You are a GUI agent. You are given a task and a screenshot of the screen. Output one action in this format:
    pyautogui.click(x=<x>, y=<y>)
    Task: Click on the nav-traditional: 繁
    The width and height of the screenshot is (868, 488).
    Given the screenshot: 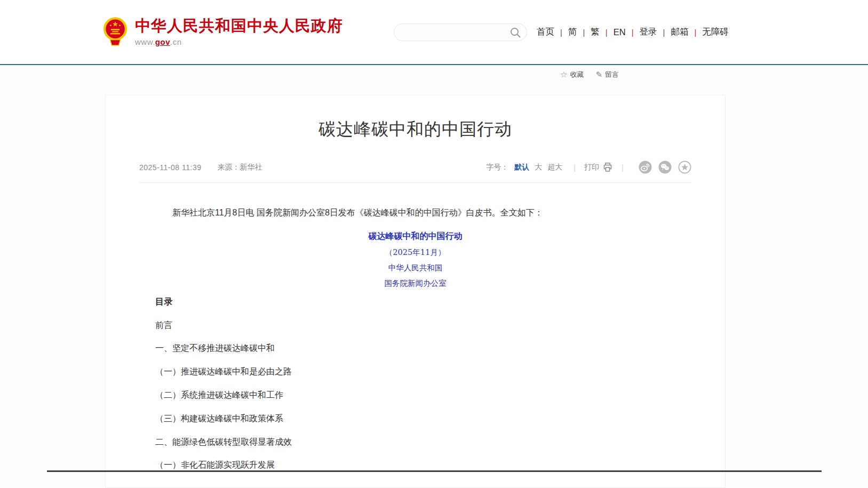 What is the action you would take?
    pyautogui.click(x=595, y=32)
    